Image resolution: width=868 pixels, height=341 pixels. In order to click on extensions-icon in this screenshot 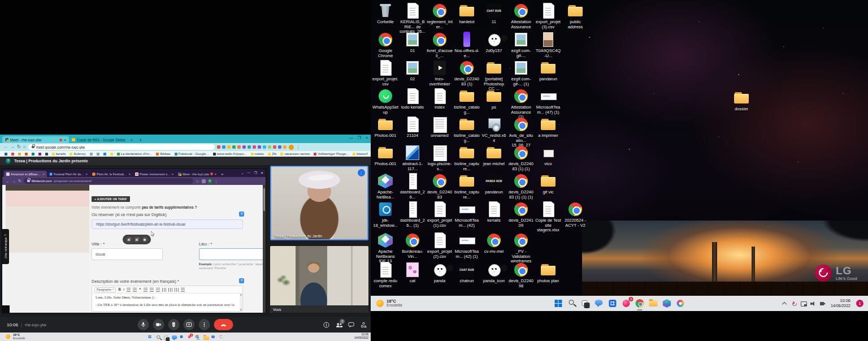, I will do `click(203, 181)`.